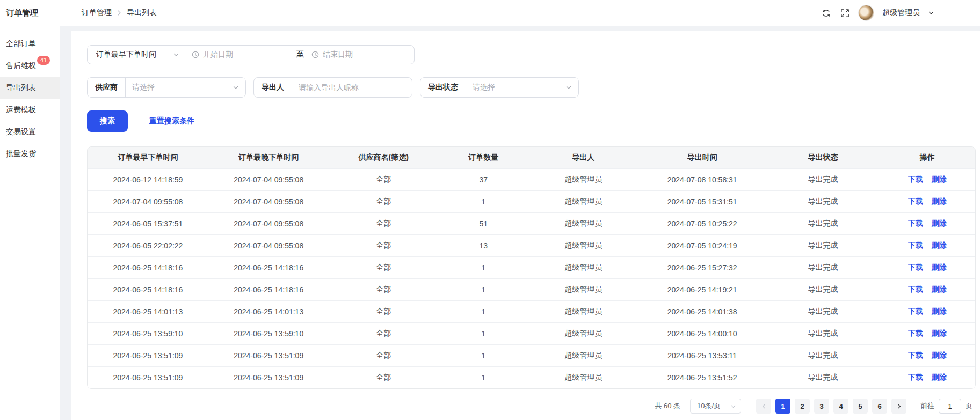 Image resolution: width=980 pixels, height=420 pixels. What do you see at coordinates (901, 13) in the screenshot?
I see `user-name: 超级管理员` at bounding box center [901, 13].